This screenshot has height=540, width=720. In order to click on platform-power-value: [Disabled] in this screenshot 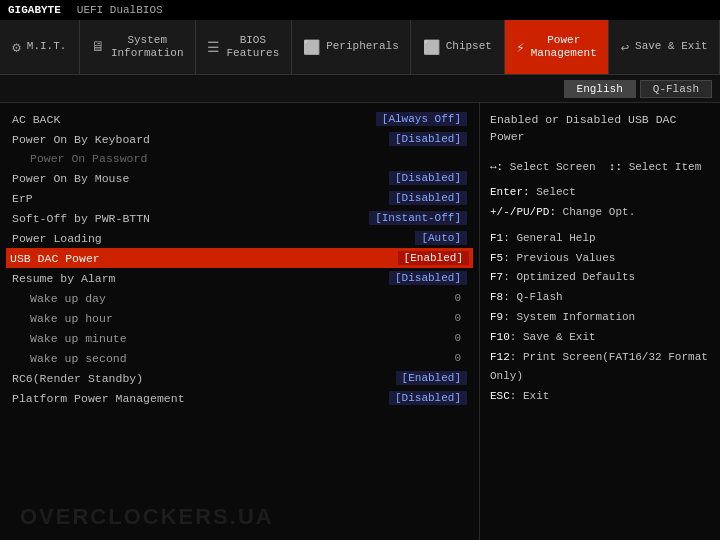, I will do `click(428, 398)`.